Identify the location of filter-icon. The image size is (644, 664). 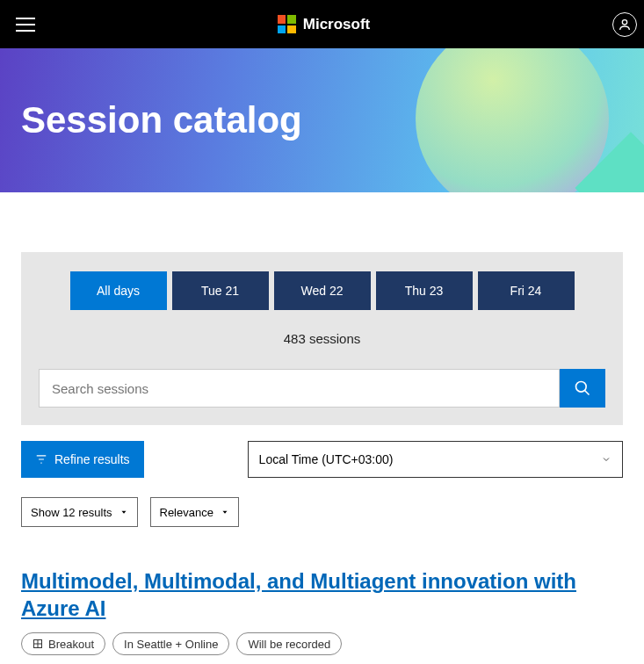
(41, 459).